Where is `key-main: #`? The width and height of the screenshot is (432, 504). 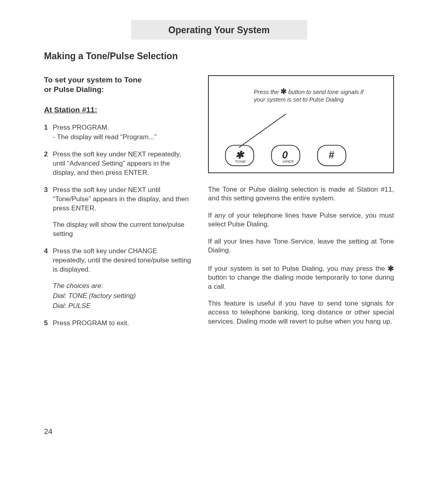 key-main: # is located at coordinates (331, 155).